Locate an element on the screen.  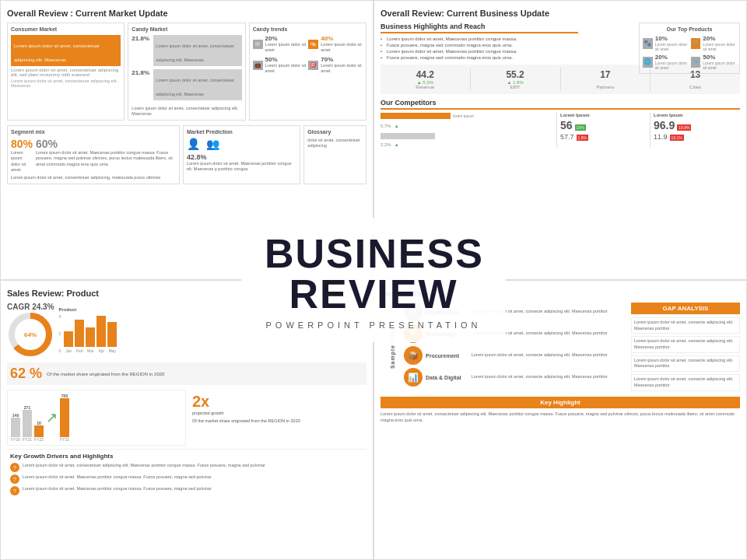
highlights-title: Business Highlights and Reach is located at coordinates (479, 28).